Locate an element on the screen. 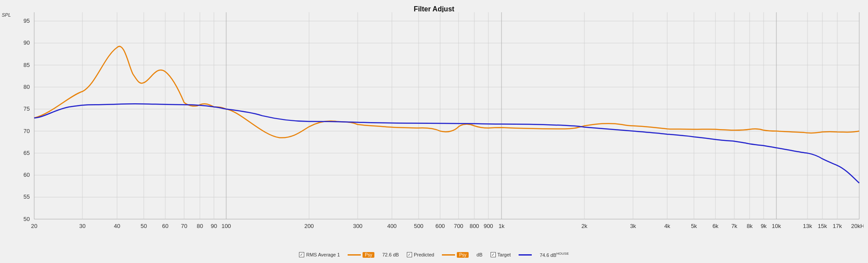  svg-text: 200 is located at coordinates (309, 226).